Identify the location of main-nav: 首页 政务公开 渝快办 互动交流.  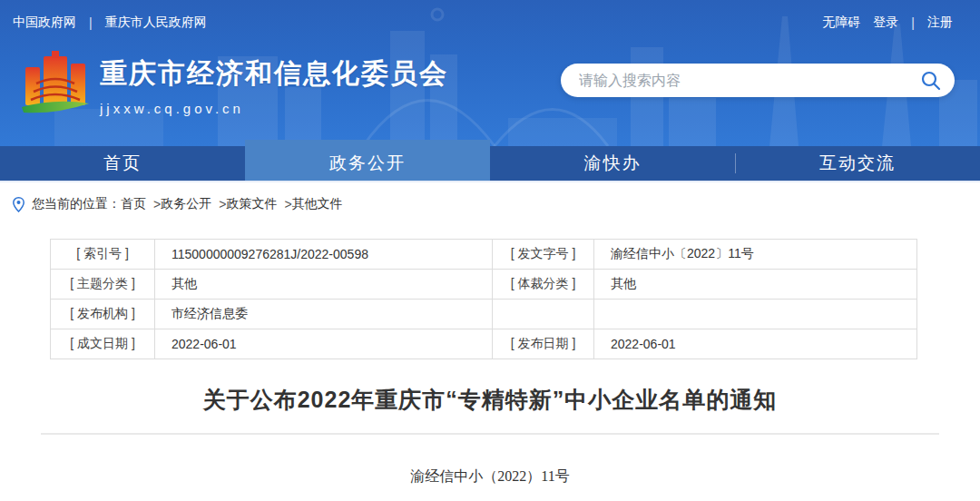
(490, 164).